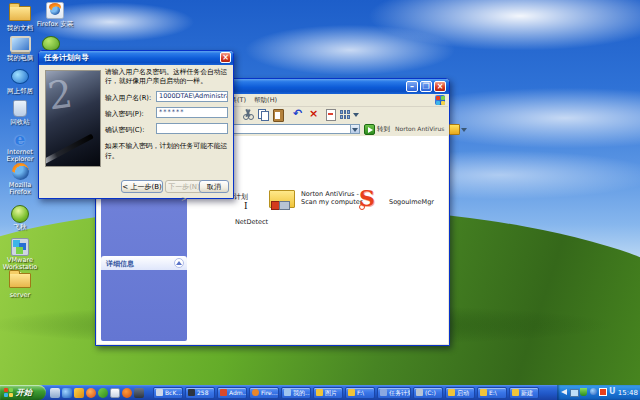 Image resolution: width=640 pixels, height=400 pixels. I want to click on views-icon, so click(345, 114).